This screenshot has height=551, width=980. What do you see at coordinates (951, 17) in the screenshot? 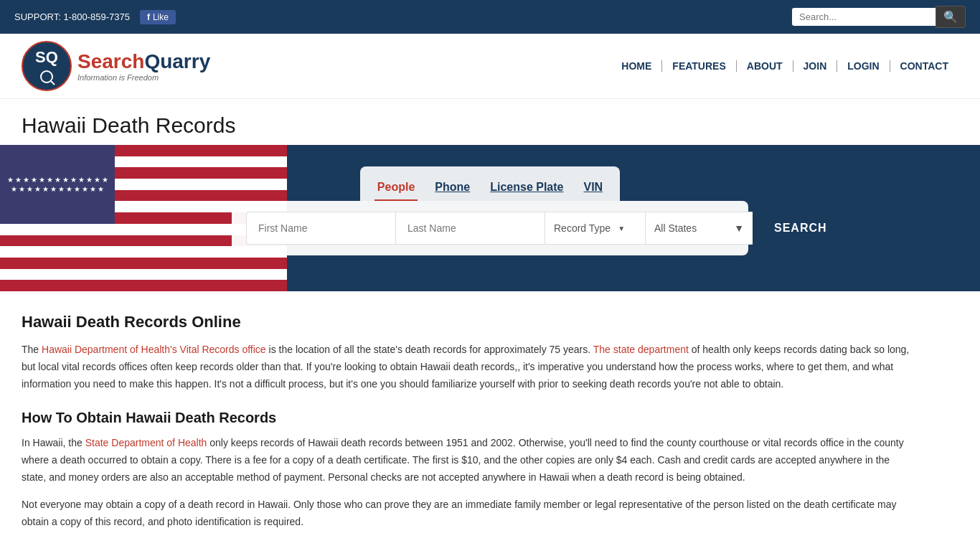
I see `top-search-button: 🔍` at bounding box center [951, 17].